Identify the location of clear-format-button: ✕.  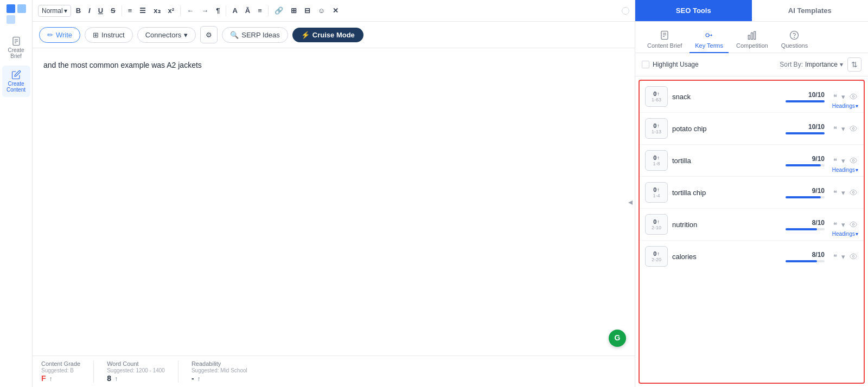
(335, 11).